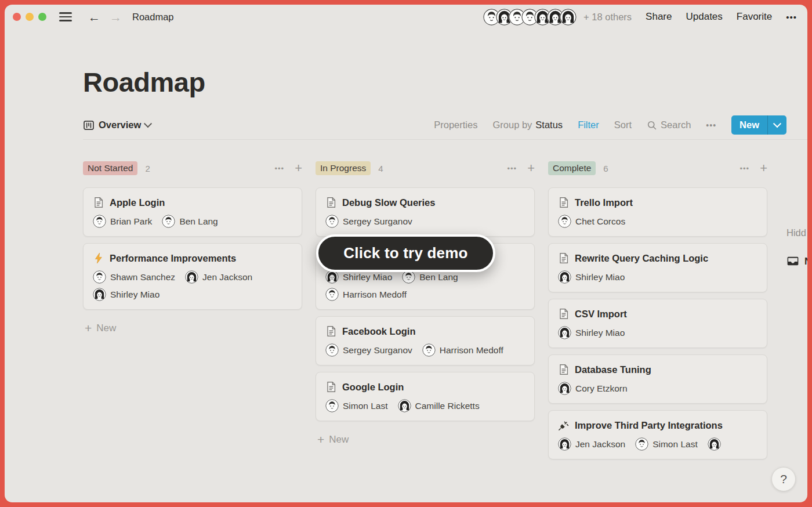 This screenshot has width=812, height=507. I want to click on others-count: + 18 others, so click(608, 17).